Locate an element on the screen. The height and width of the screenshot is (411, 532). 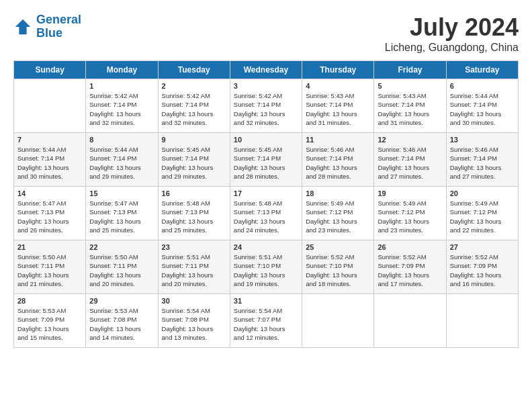
calendar-cell: 9Sunrise: 5:45 AMSunset: 7:14 PMDaylight… is located at coordinates (193, 160).